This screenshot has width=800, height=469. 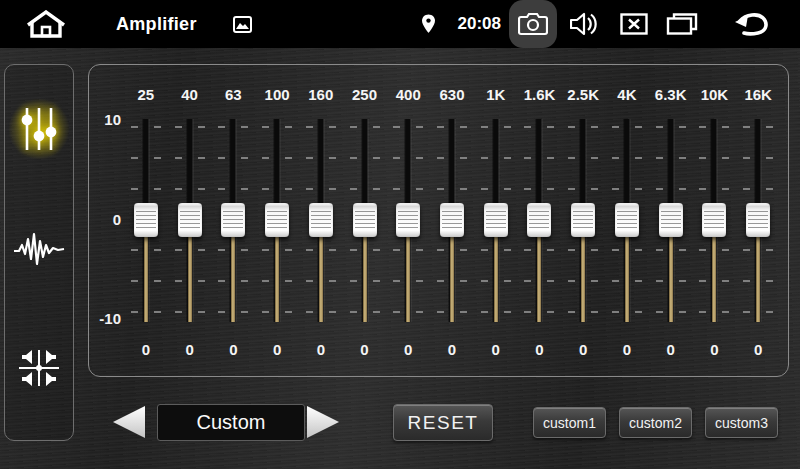 I want to click on eq-band: 40 0, so click(x=190, y=220).